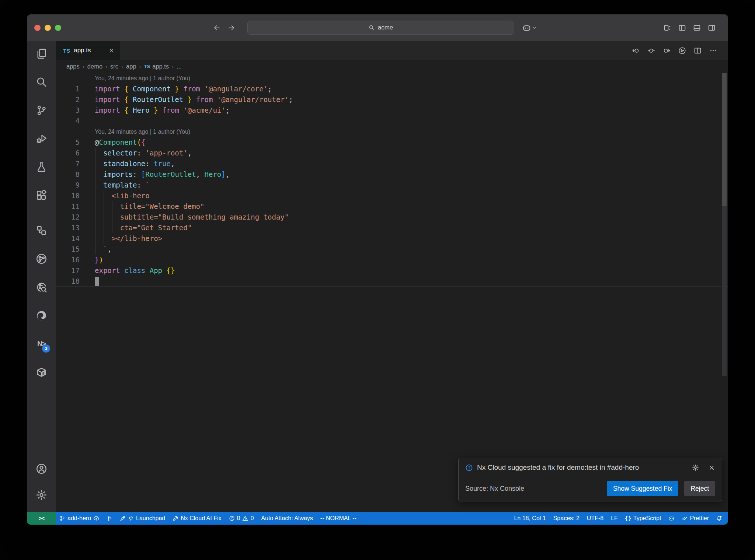  Describe the element at coordinates (68, 153) in the screenshot. I see `line-number: 6` at that location.